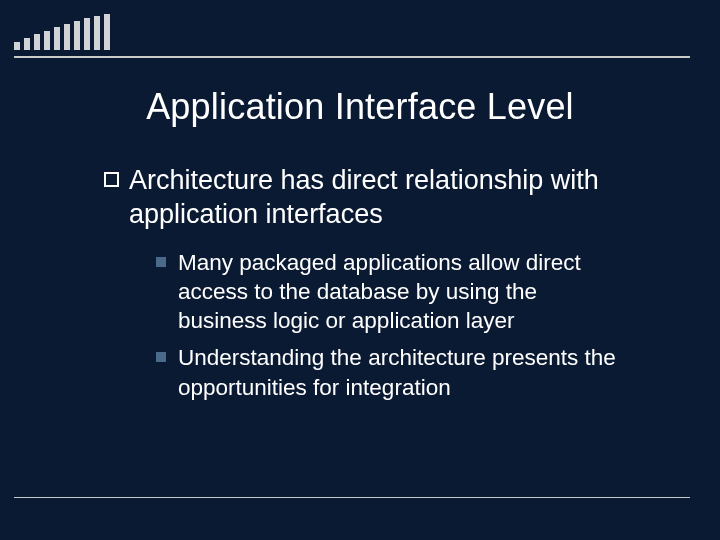  What do you see at coordinates (398, 292) in the screenshot?
I see `level2-text: Many packaged applications allow direct …` at bounding box center [398, 292].